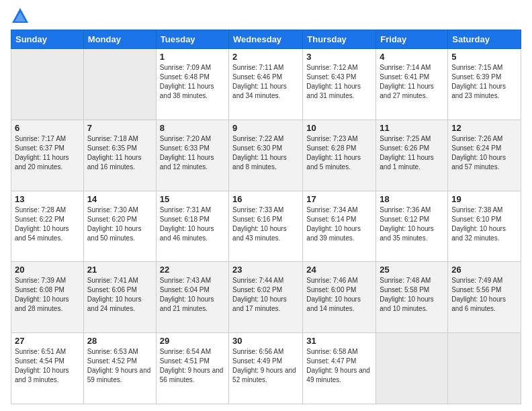 This screenshot has height=411, width=532. I want to click on cell-date-number: 31, so click(339, 341).